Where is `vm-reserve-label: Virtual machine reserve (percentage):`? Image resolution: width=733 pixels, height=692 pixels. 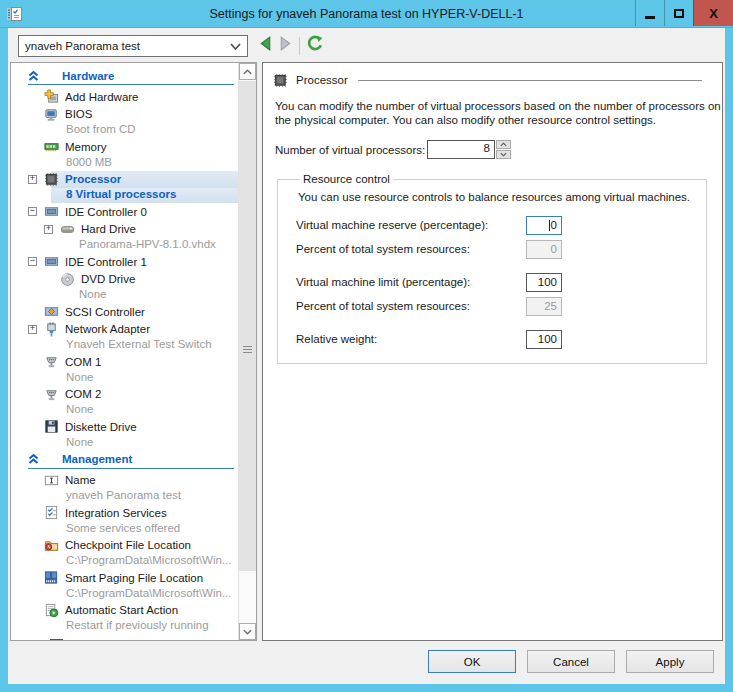
vm-reserve-label: Virtual machine reserve (percentage): is located at coordinates (411, 225).